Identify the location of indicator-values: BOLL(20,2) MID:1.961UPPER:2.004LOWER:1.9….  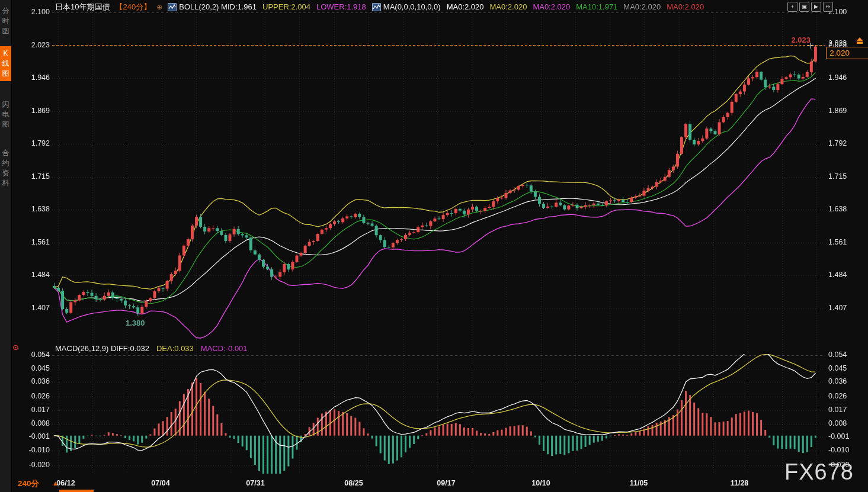
(436, 7).